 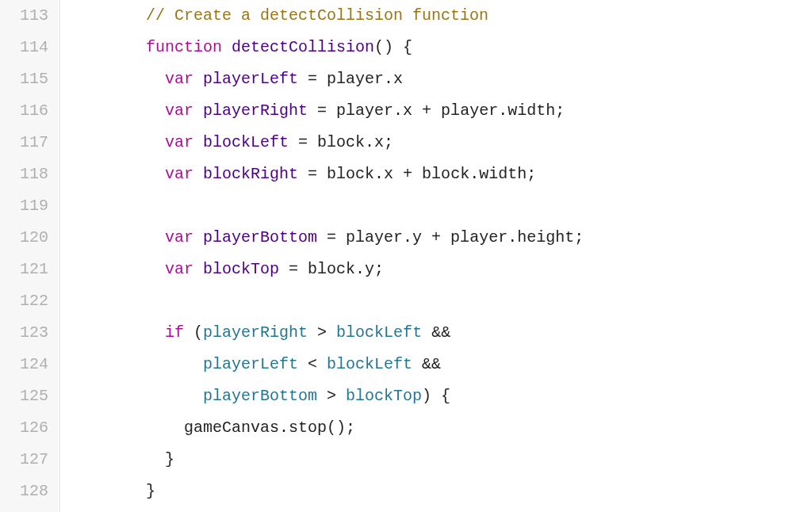 I want to click on line-number: 124, so click(x=29, y=365).